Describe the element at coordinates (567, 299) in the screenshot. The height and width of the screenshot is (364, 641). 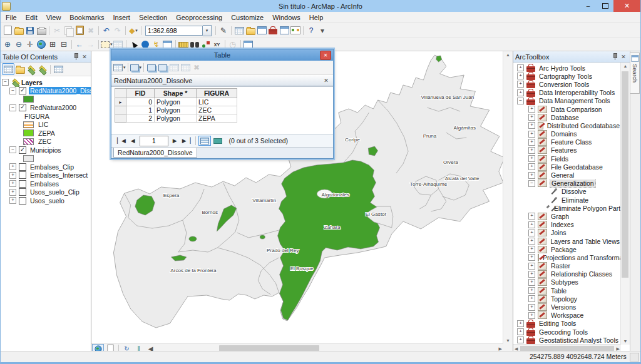
I see `toolbox-item-topology: +Topology` at that location.